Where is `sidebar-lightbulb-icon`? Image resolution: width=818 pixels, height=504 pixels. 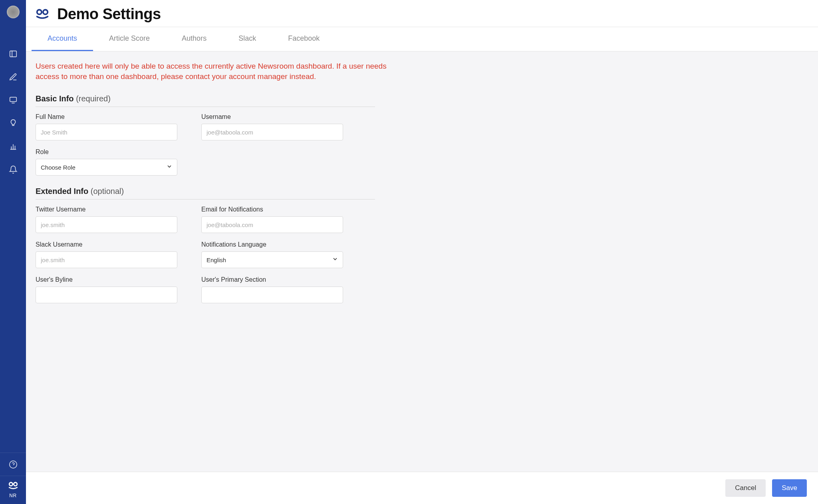 sidebar-lightbulb-icon is located at coordinates (13, 123).